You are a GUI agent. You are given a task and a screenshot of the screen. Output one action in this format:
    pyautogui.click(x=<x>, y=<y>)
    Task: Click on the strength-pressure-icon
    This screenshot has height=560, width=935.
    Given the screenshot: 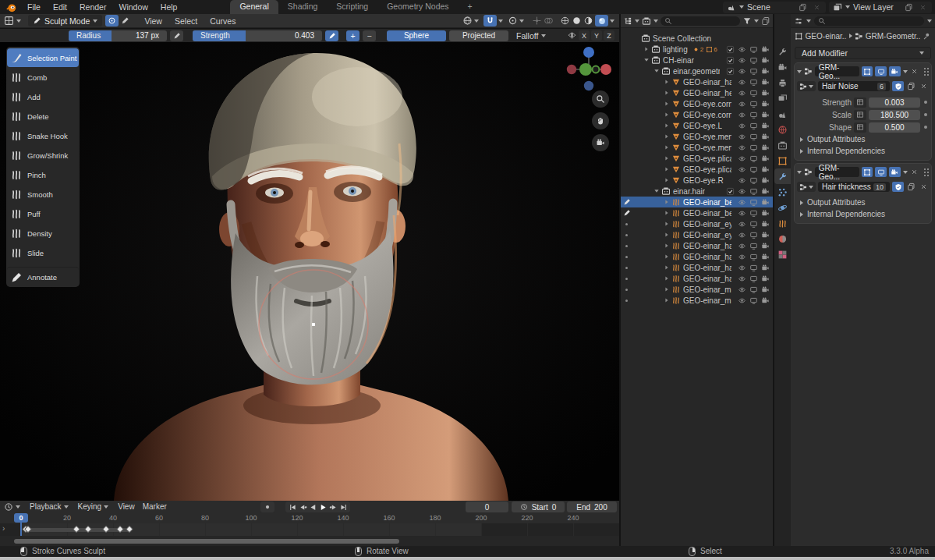 What is the action you would take?
    pyautogui.click(x=332, y=36)
    